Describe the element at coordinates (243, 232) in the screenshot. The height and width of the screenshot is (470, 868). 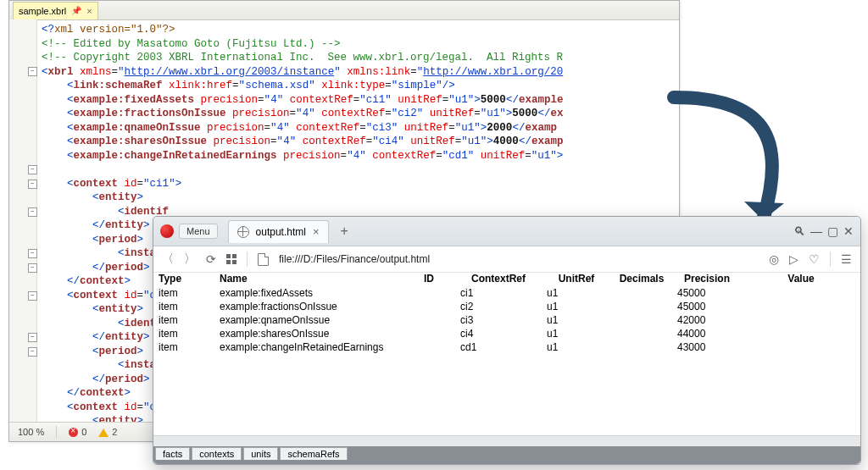
I see `globe-icon` at that location.